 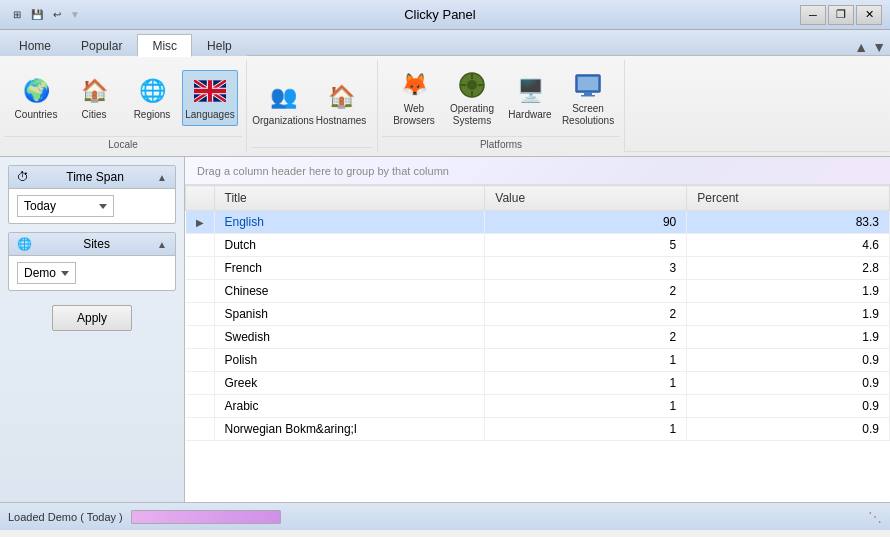 What do you see at coordinates (283, 104) in the screenshot?
I see `ribbon-btn-organizations: 👥 Organizations` at bounding box center [283, 104].